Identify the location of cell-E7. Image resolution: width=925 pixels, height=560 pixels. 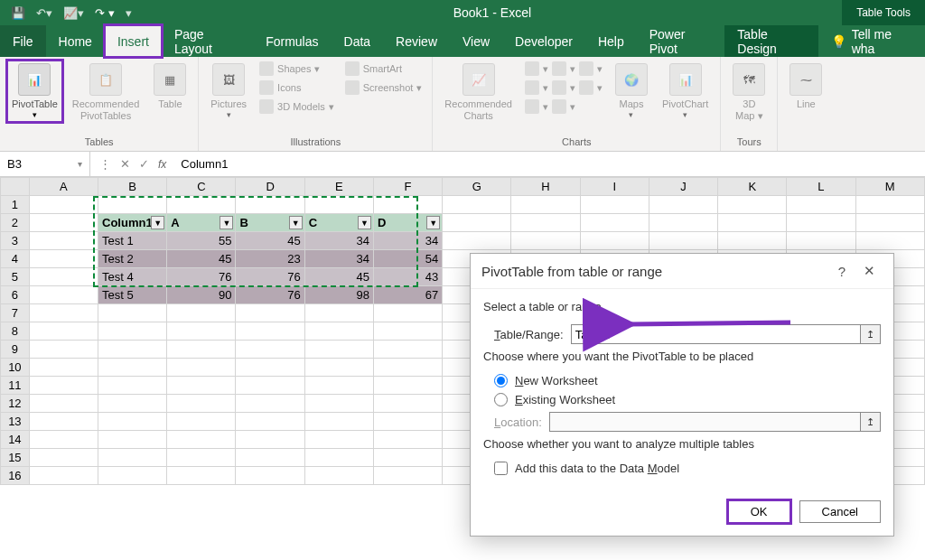
(339, 313).